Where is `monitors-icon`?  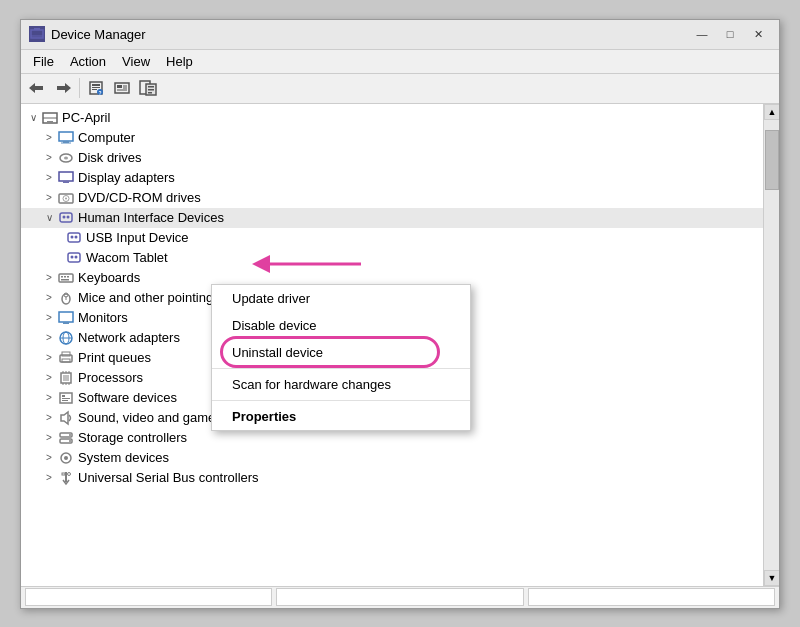
monitors-icon is located at coordinates (66, 318).